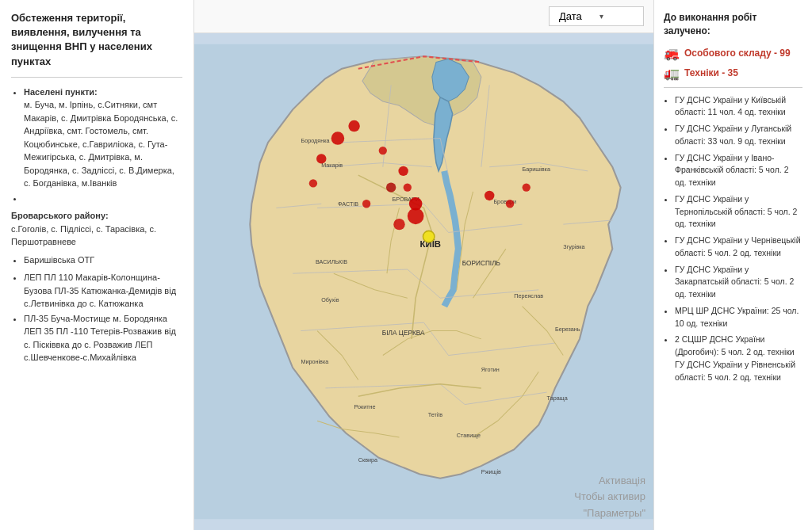  I want to click on equipment-text: Техніки - 35, so click(711, 73).